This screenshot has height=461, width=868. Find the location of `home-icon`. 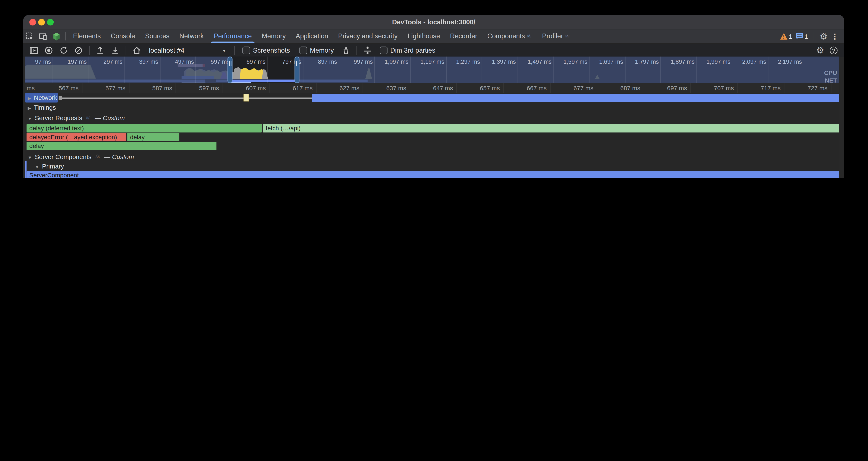

home-icon is located at coordinates (137, 51).